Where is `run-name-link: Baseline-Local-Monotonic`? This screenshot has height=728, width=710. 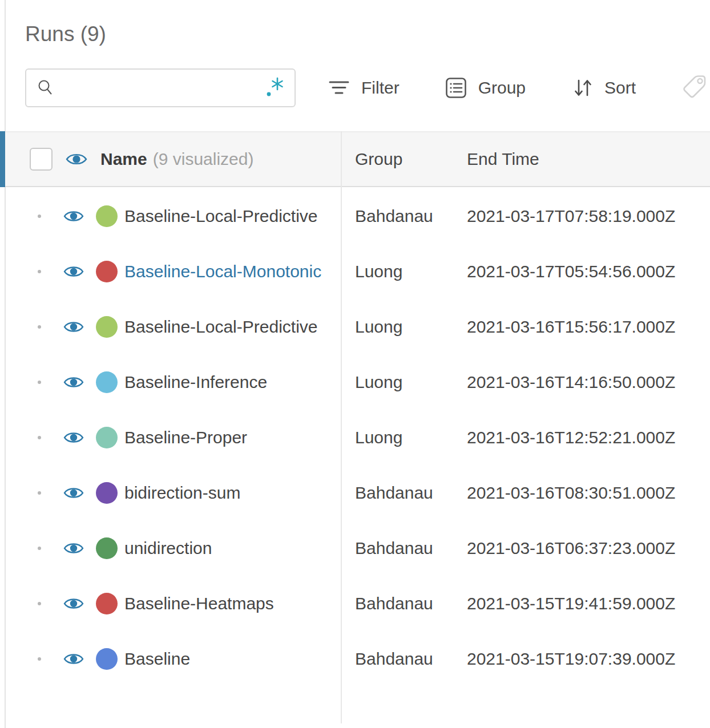 run-name-link: Baseline-Local-Monotonic is located at coordinates (223, 272).